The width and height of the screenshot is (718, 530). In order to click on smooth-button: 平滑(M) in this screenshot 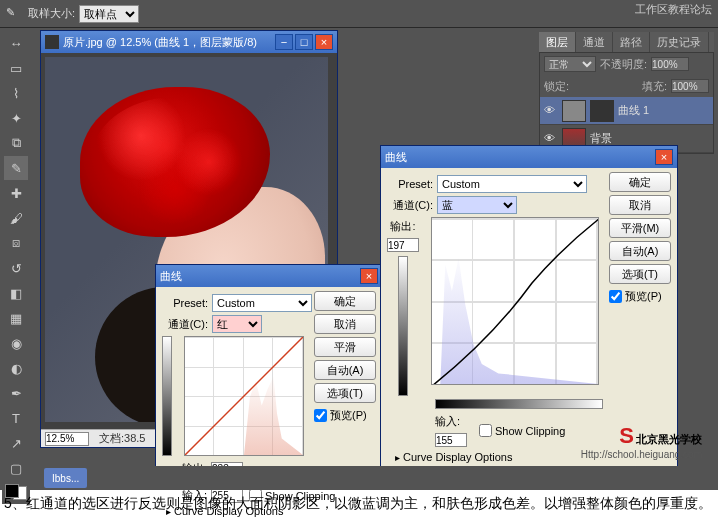, I will do `click(640, 228)`.